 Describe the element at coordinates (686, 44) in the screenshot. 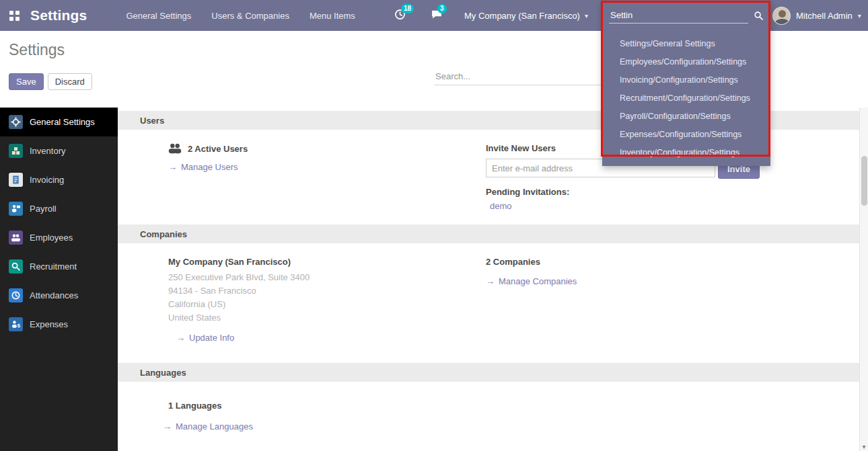

I see `suggestion-item: Settings/General Settings` at that location.